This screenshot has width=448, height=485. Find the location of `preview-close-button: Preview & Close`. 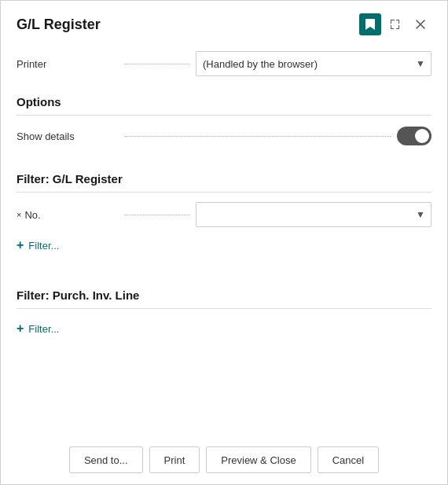

preview-close-button: Preview & Close is located at coordinates (258, 460).